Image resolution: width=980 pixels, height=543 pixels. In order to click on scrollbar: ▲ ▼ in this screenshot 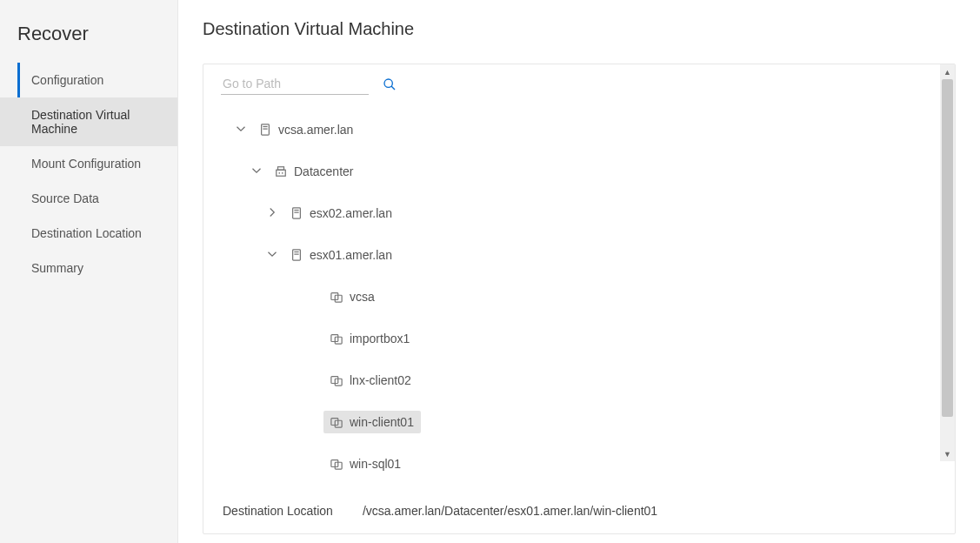, I will do `click(948, 263)`.